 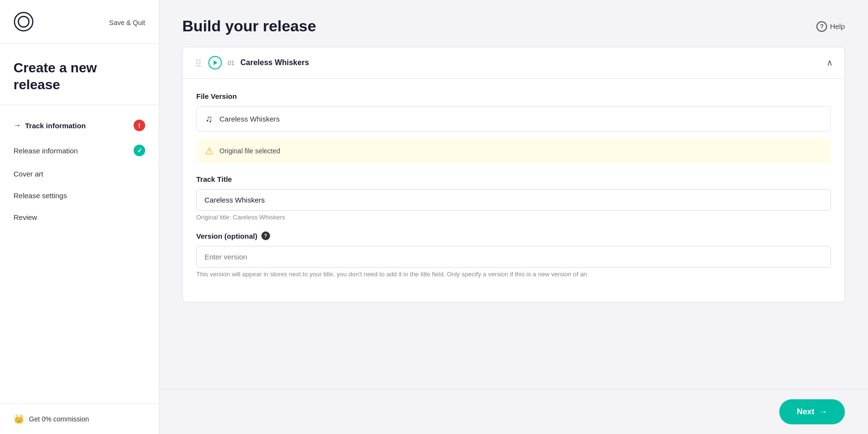 I want to click on track-title-group: Track Title Original title: Careless Whi…, so click(x=514, y=198).